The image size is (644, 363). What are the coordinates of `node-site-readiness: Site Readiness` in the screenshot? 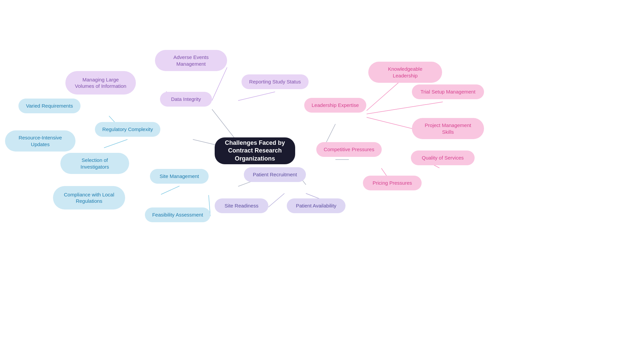 It's located at (241, 206).